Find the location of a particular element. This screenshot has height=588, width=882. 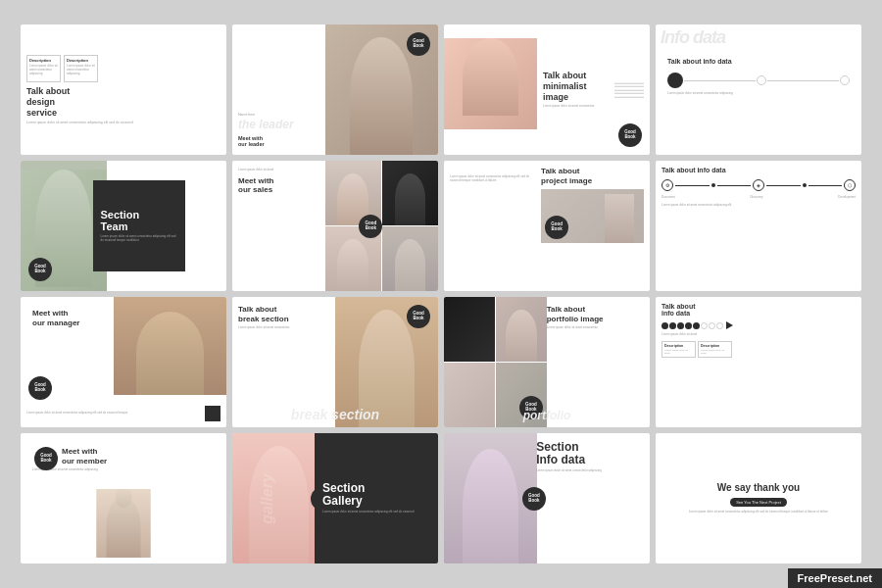

slide-12: Talk aboutinfo data Lorem ipsum dolor si… is located at coordinates (759, 363).